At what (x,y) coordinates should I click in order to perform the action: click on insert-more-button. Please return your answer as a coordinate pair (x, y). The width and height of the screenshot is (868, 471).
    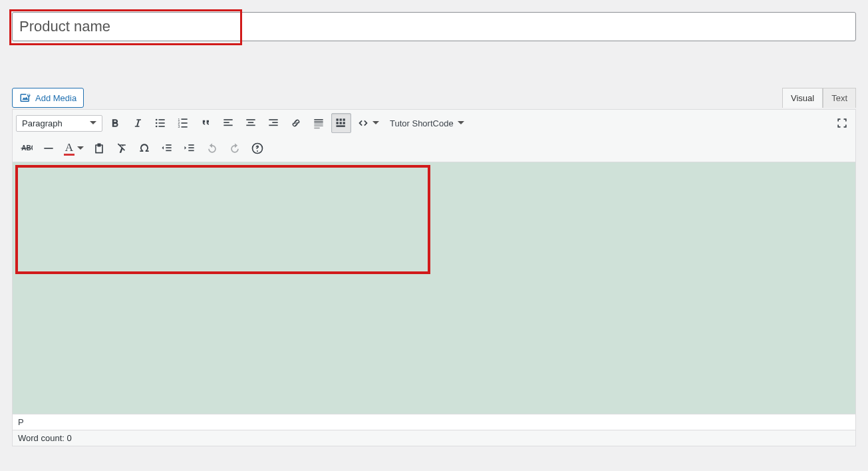
    Looking at the image, I should click on (319, 123).